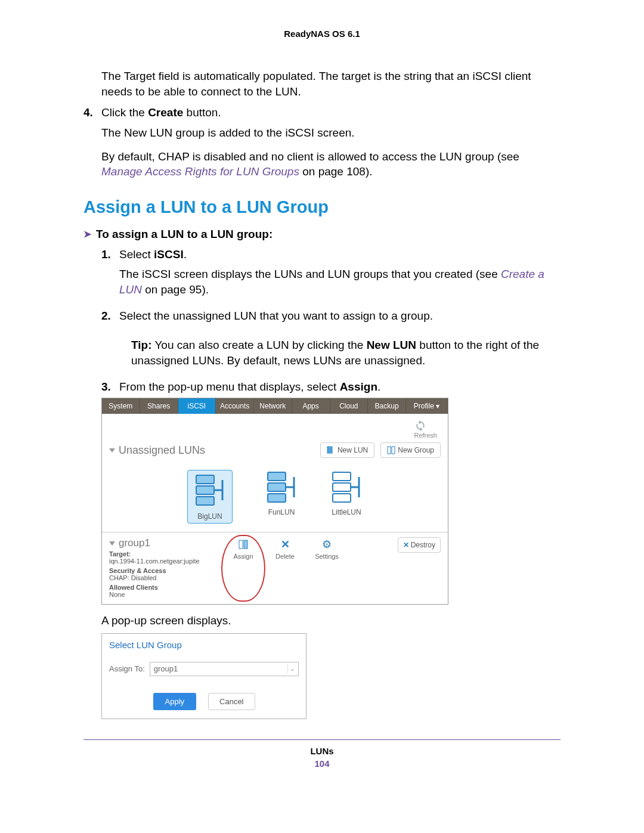 The image size is (644, 833). Describe the element at coordinates (169, 254) in the screenshot. I see `text-bold: iSCSI` at that location.